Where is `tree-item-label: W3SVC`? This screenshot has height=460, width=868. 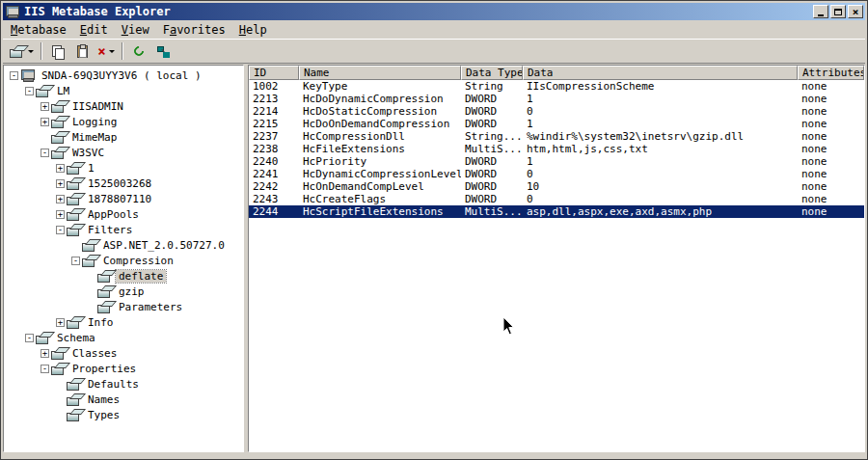 tree-item-label: W3SVC is located at coordinates (89, 152).